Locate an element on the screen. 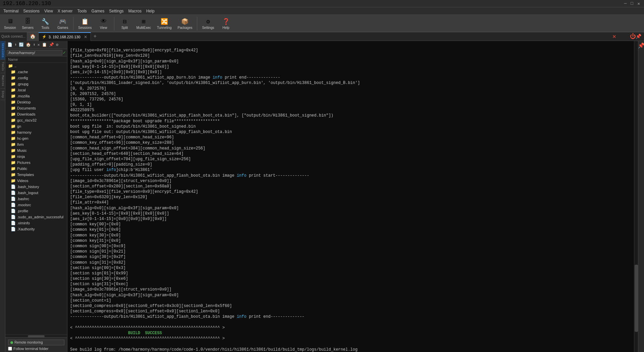  menu-terminal: Terminal is located at coordinates (11, 11).